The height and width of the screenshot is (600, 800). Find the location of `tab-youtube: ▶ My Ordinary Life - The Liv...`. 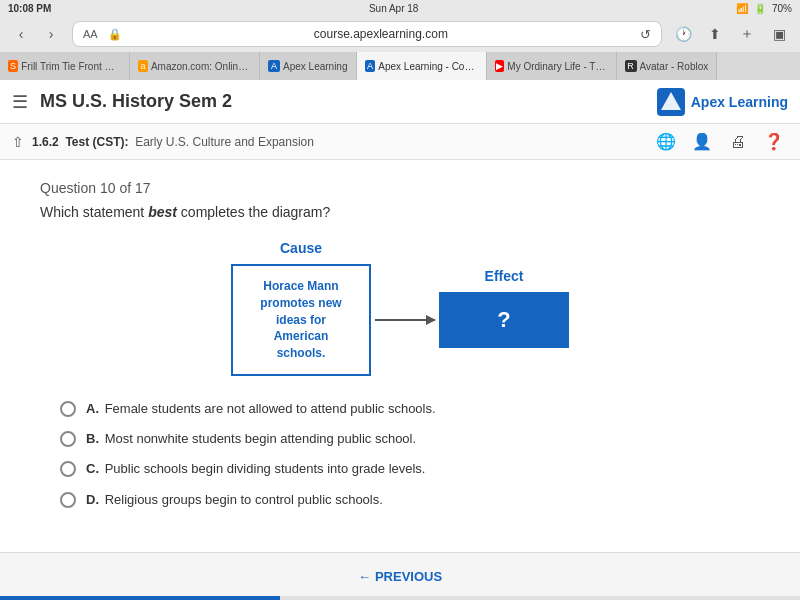

tab-youtube: ▶ My Ordinary Life - The Liv... is located at coordinates (552, 66).